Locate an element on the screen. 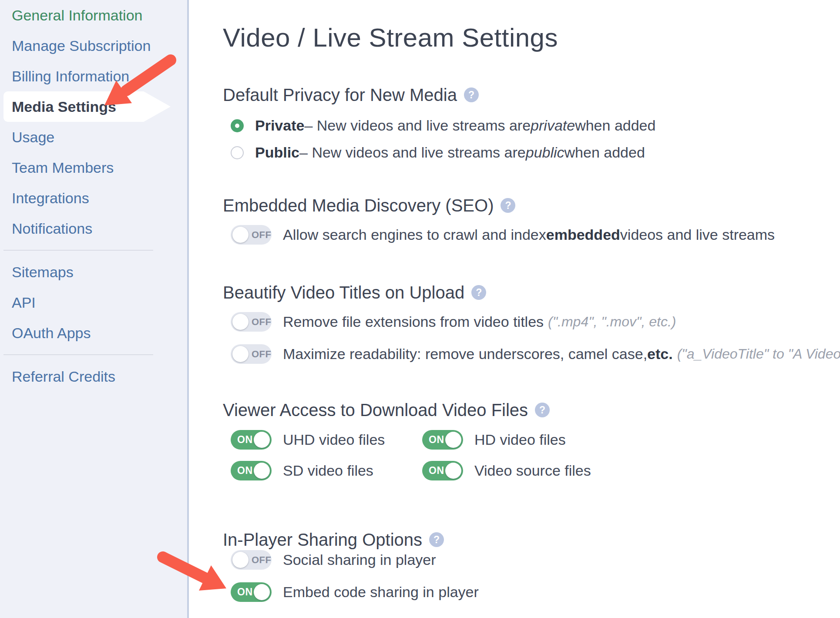  privacy-option-public: Public – New videos and live streams are… is located at coordinates (531, 152).